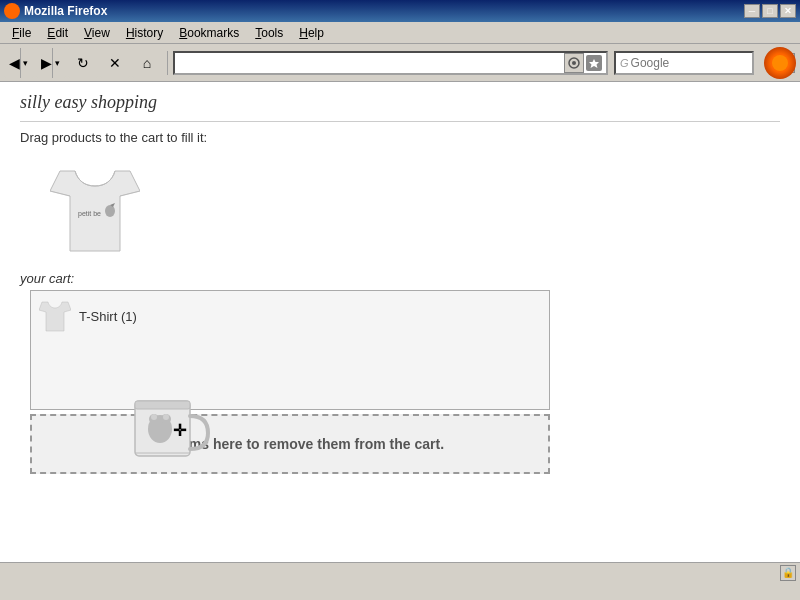  Describe the element at coordinates (400, 572) in the screenshot. I see `status-bar: 🔒` at that location.